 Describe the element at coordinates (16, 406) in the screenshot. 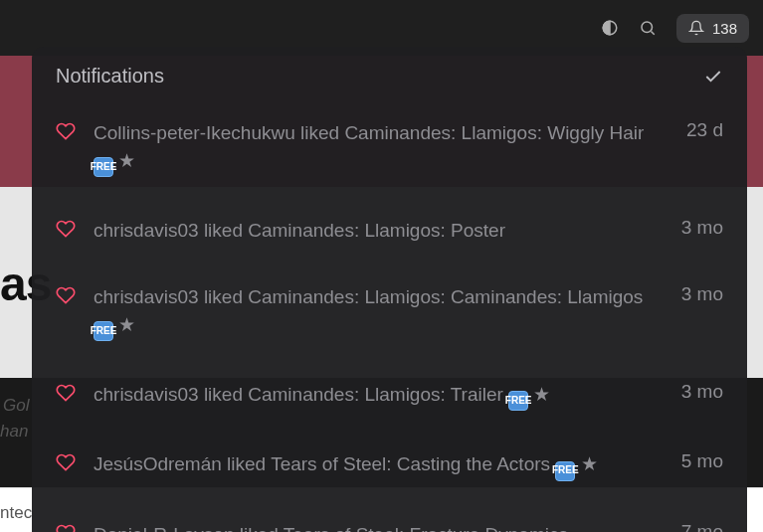

I see `page-text-fragment: Gol` at that location.